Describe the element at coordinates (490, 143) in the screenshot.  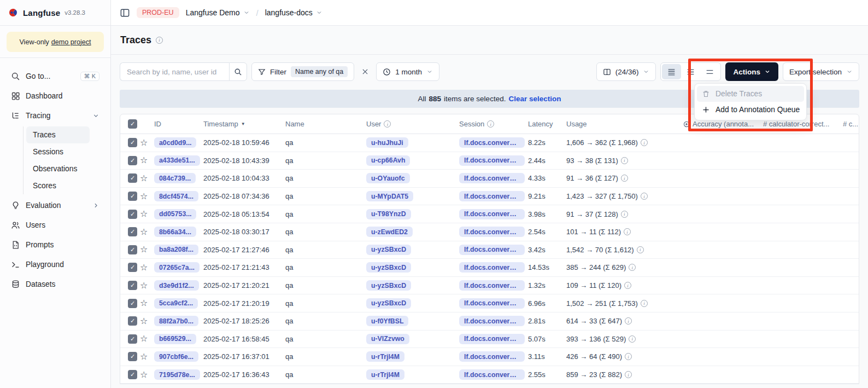
I see `table-row: ☆ a0cd0d9... 2025-02-18 10:59:46 qa u-hu…` at that location.